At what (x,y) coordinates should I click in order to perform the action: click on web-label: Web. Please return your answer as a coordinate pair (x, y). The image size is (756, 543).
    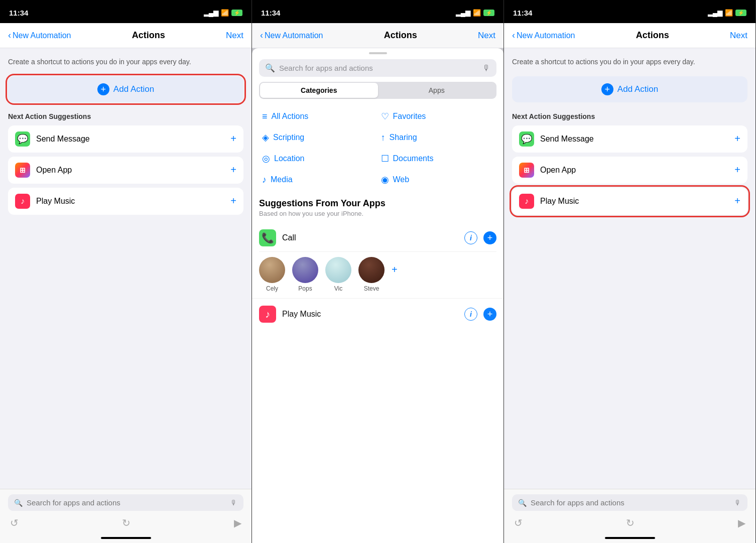
    Looking at the image, I should click on (402, 180).